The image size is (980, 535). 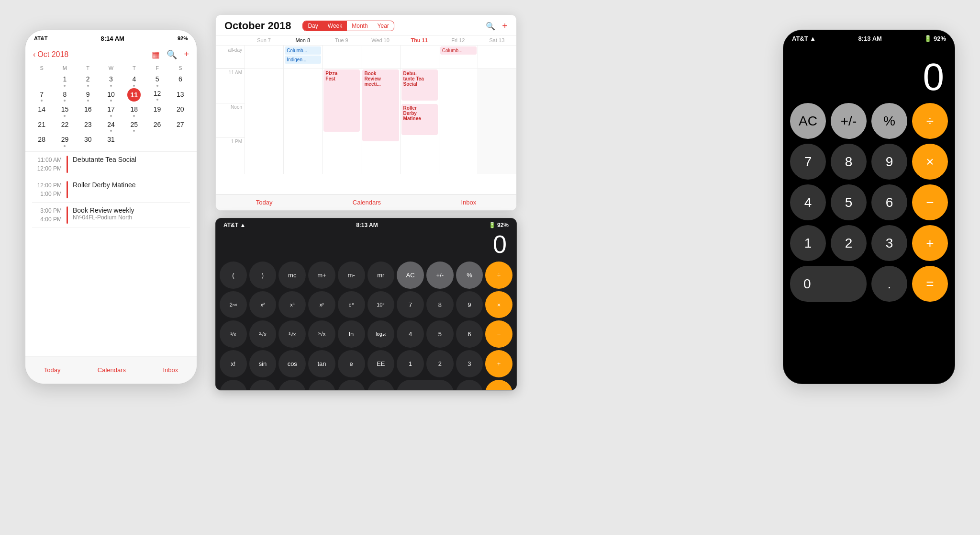 What do you see at coordinates (360, 26) in the screenshot?
I see `view-month: Month` at bounding box center [360, 26].